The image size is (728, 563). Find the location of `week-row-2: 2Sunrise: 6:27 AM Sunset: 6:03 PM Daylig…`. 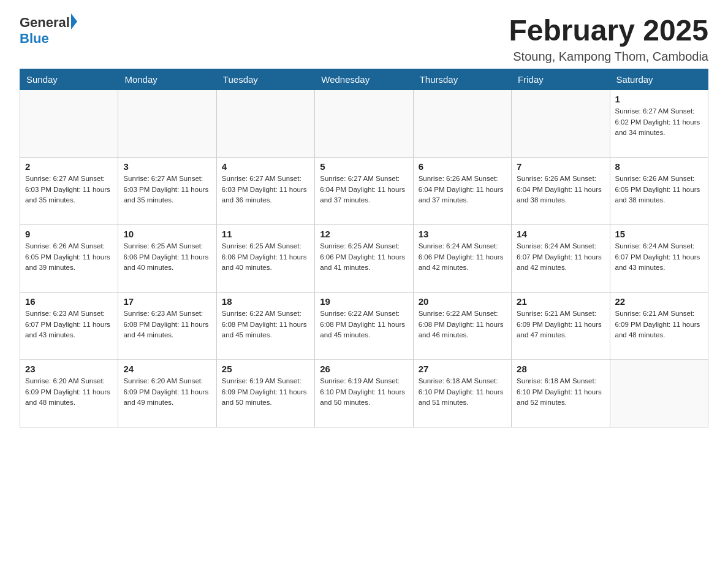

week-row-2: 2Sunrise: 6:27 AM Sunset: 6:03 PM Daylig… is located at coordinates (364, 191).